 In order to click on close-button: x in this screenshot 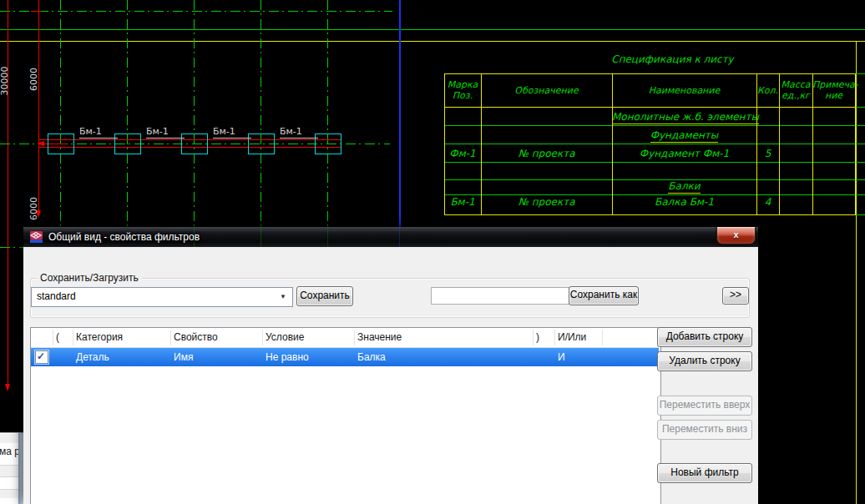, I will do `click(736, 235)`.